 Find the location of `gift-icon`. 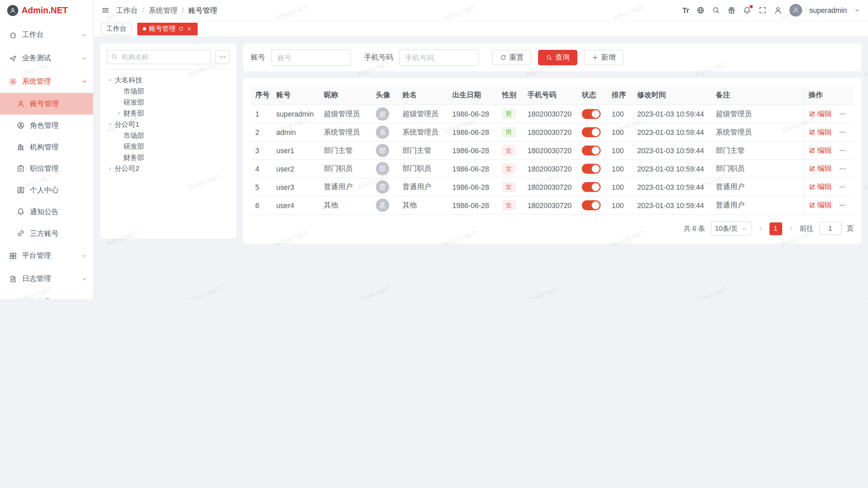

gift-icon is located at coordinates (731, 10).